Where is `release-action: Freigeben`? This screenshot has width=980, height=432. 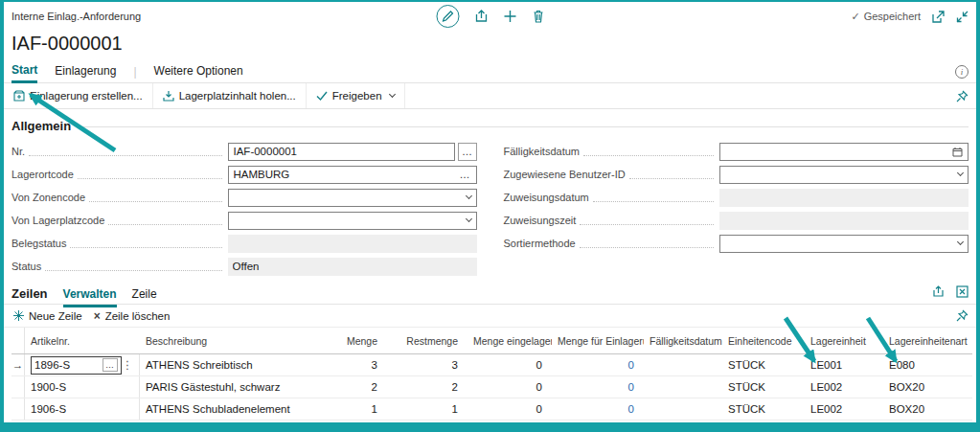
release-action: Freigeben is located at coordinates (356, 96).